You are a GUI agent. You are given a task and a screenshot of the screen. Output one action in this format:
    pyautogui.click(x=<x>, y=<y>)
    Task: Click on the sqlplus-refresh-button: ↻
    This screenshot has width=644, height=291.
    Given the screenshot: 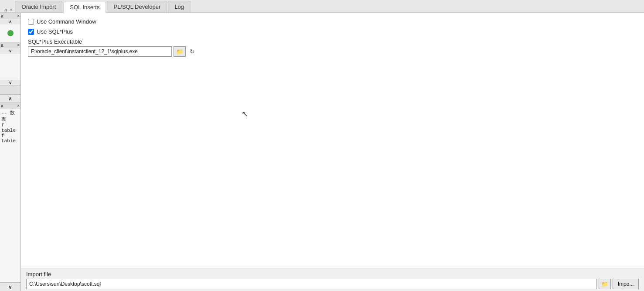 What is the action you would take?
    pyautogui.click(x=192, y=51)
    